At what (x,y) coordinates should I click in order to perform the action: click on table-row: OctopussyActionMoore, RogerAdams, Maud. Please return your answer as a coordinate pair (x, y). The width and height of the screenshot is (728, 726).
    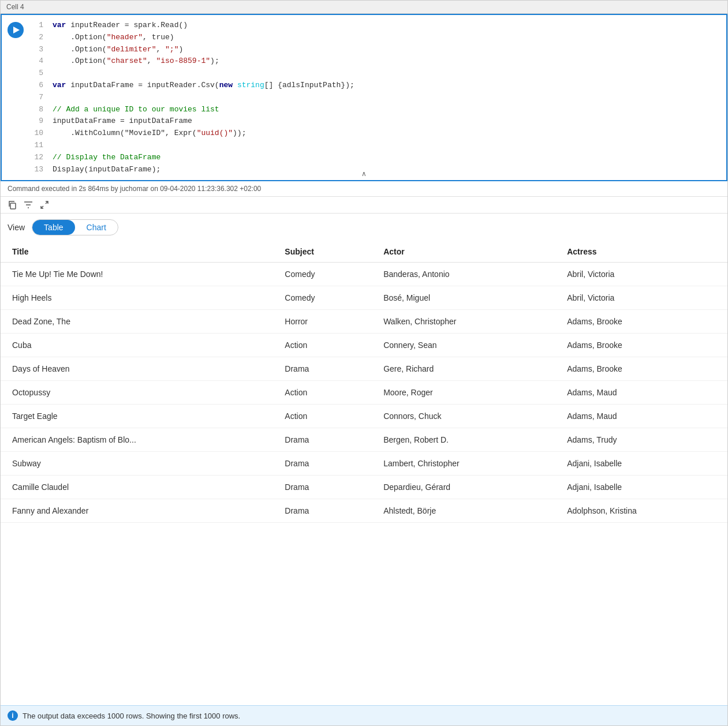
    Looking at the image, I should click on (364, 392).